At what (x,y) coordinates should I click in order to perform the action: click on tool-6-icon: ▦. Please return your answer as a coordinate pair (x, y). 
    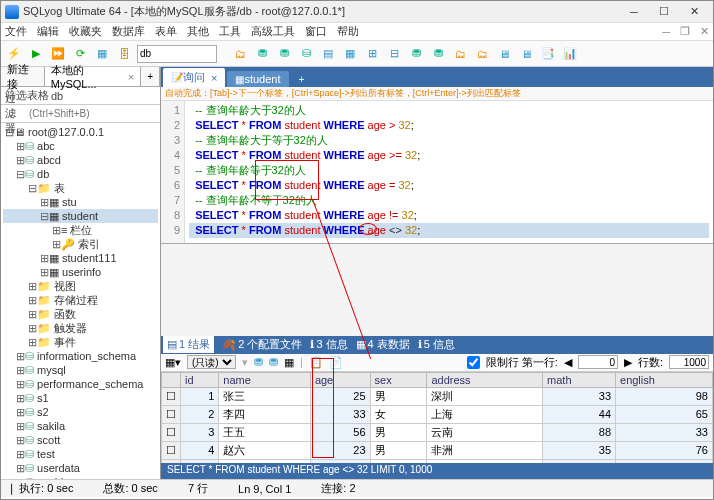
    Looking at the image, I should click on (350, 54).